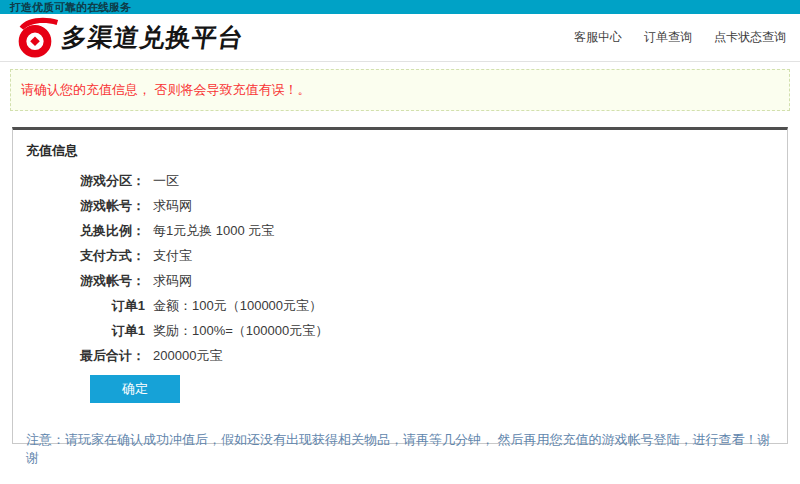  I want to click on nav-item-customer-service: 客服中心, so click(598, 38).